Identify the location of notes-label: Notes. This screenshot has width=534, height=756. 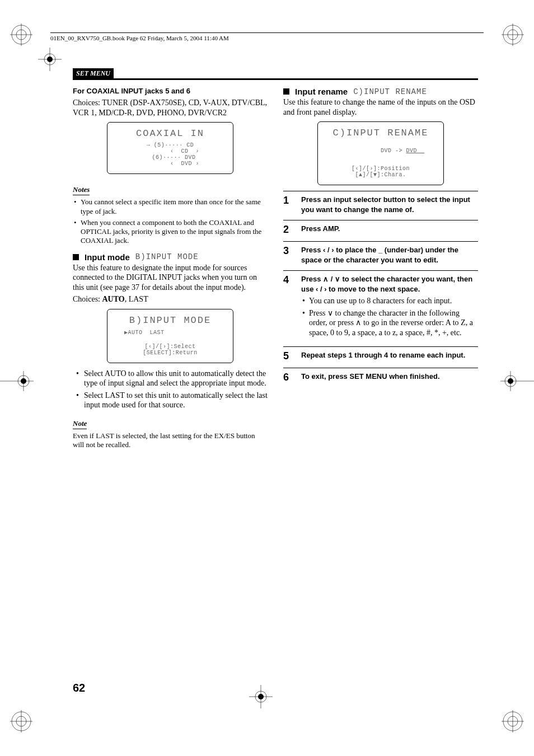
(81, 190).